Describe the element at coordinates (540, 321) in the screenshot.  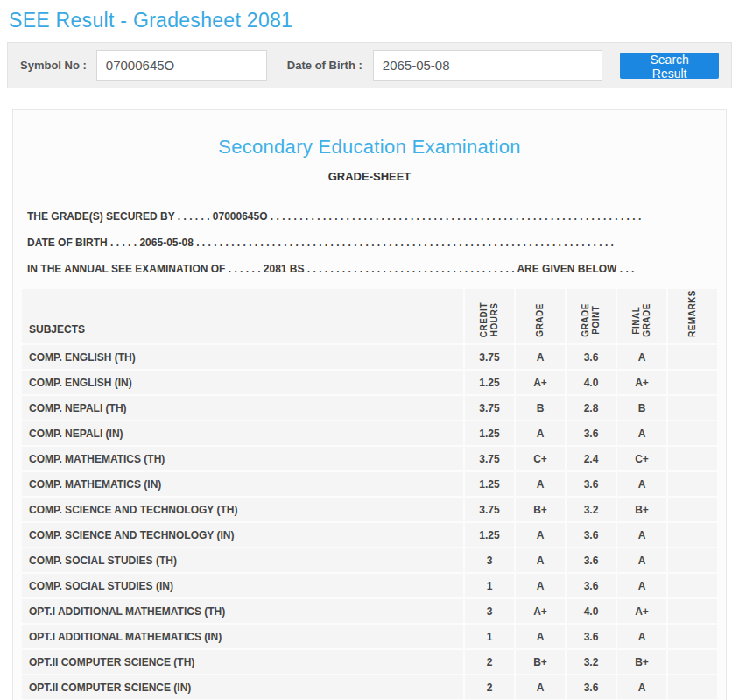
I see `grade-header-label: GRADE` at that location.